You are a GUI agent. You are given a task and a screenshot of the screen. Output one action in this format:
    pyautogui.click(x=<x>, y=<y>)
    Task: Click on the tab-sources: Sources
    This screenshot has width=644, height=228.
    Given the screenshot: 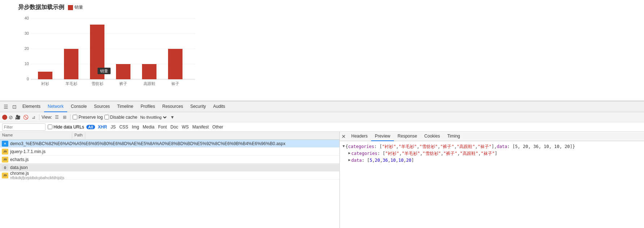 What is the action you would take?
    pyautogui.click(x=102, y=107)
    